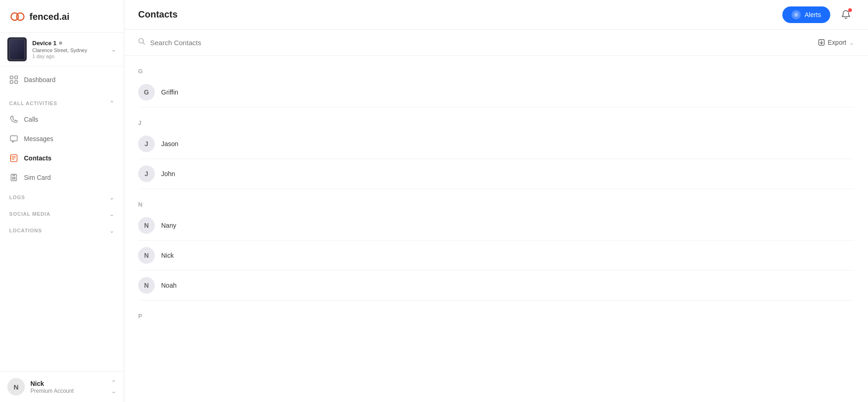  What do you see at coordinates (496, 286) in the screenshot?
I see `contact-row: NNoah` at bounding box center [496, 286].